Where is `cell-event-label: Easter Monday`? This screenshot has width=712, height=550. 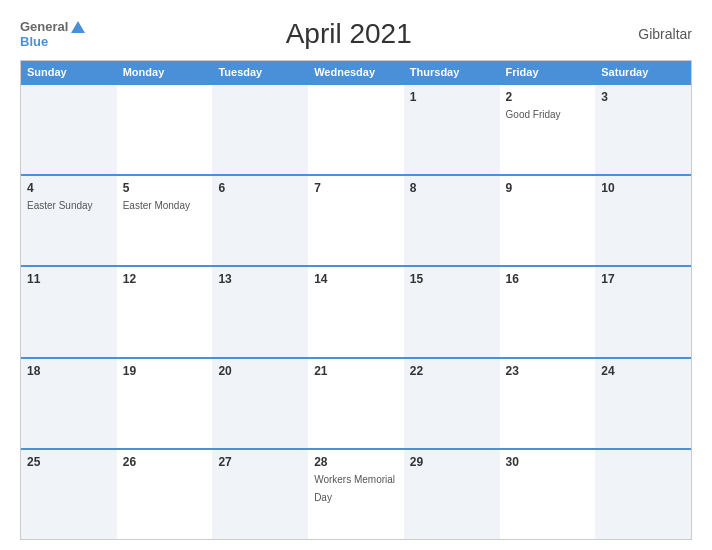
cell-event-label: Easter Monday is located at coordinates (156, 206).